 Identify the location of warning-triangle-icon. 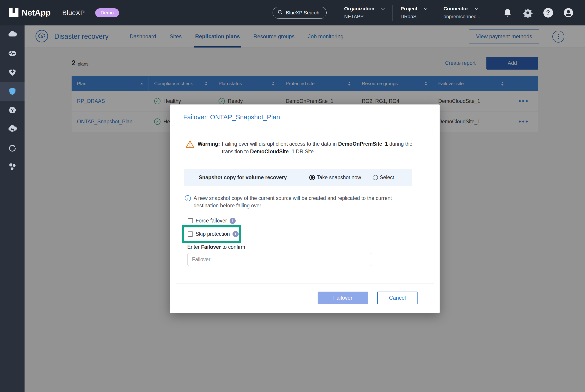
(190, 144).